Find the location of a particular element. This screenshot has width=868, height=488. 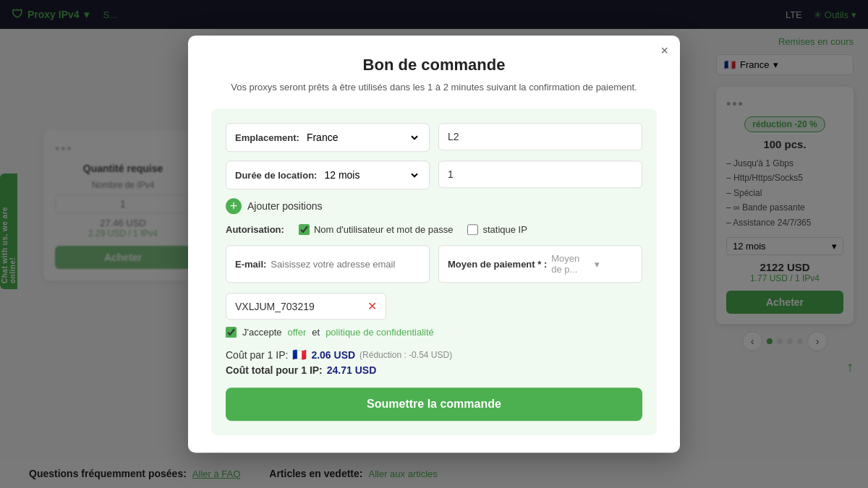

auth-row: Autorisation: Nom d'utilisateur et mot d… is located at coordinates (434, 230).